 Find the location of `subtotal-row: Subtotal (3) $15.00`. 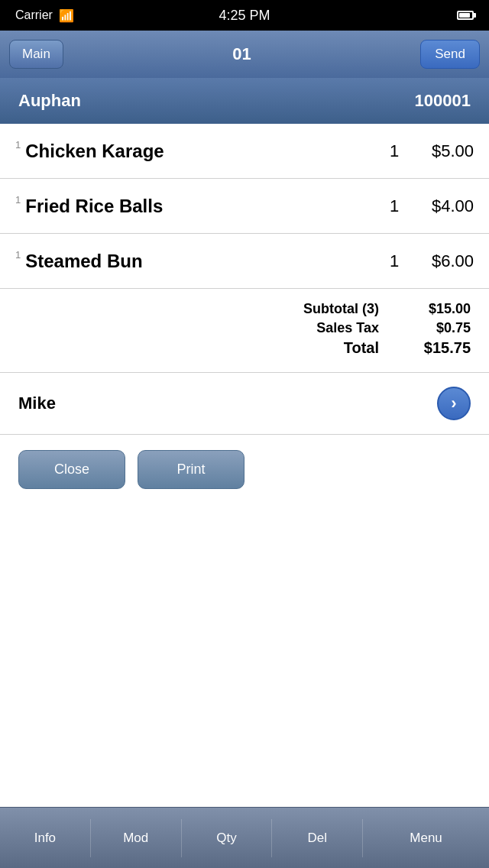

subtotal-row: Subtotal (3) $15.00 is located at coordinates (244, 309).